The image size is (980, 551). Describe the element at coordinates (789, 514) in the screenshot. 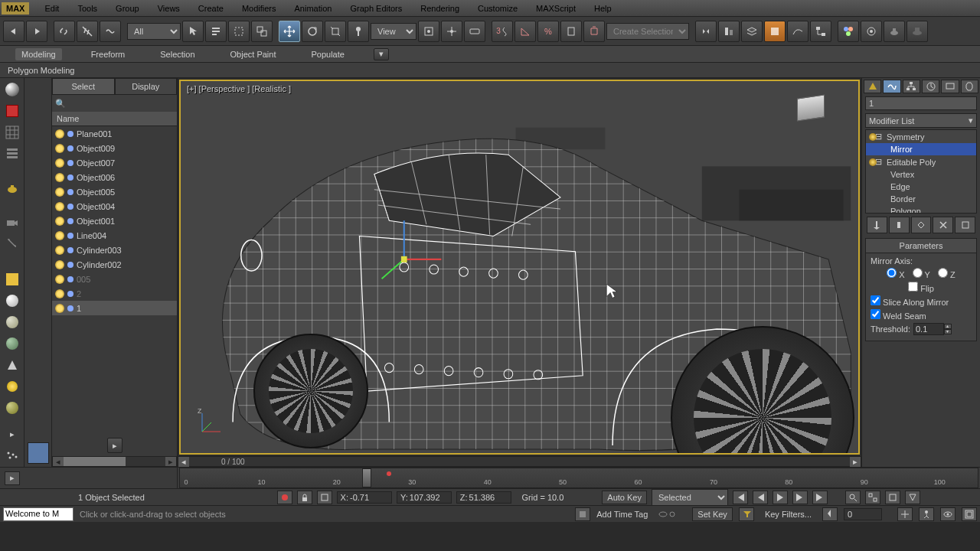

I see `key-filters-button: Key Filters...` at that location.